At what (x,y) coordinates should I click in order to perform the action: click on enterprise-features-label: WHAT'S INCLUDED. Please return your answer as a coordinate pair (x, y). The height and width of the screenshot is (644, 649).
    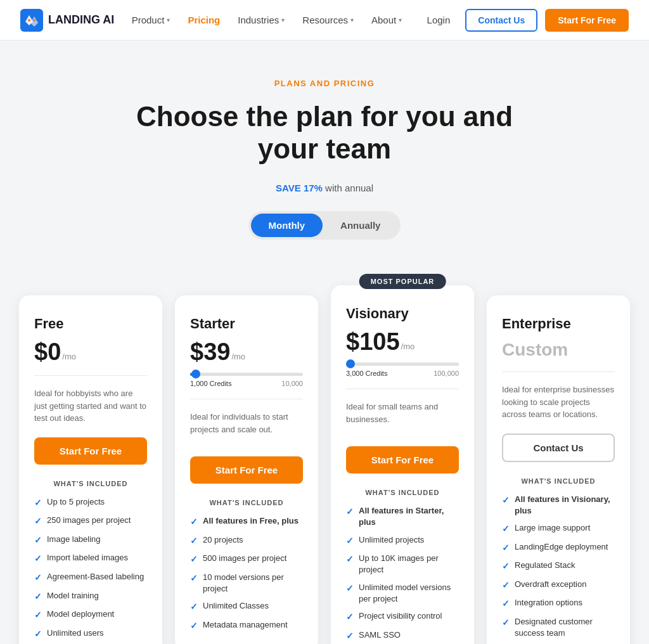
    Looking at the image, I should click on (558, 481).